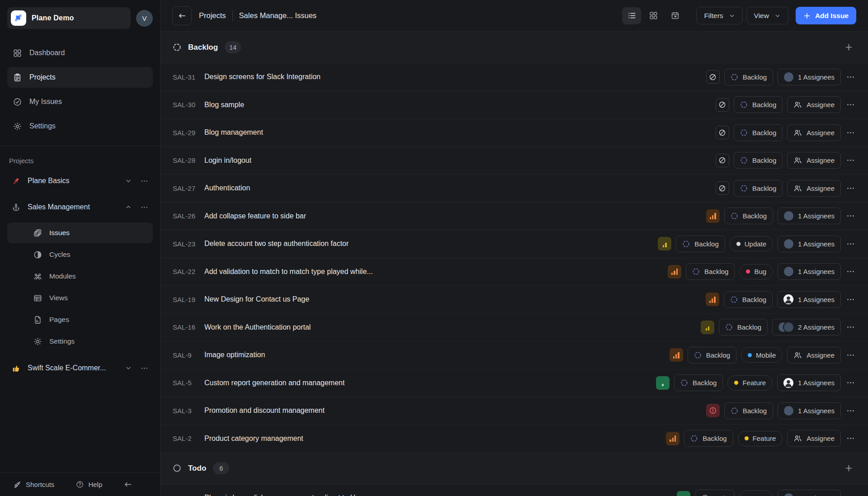  What do you see at coordinates (514, 105) in the screenshot?
I see `issue-row: SAL-30 Blog sample BacklogAssignee` at bounding box center [514, 105].